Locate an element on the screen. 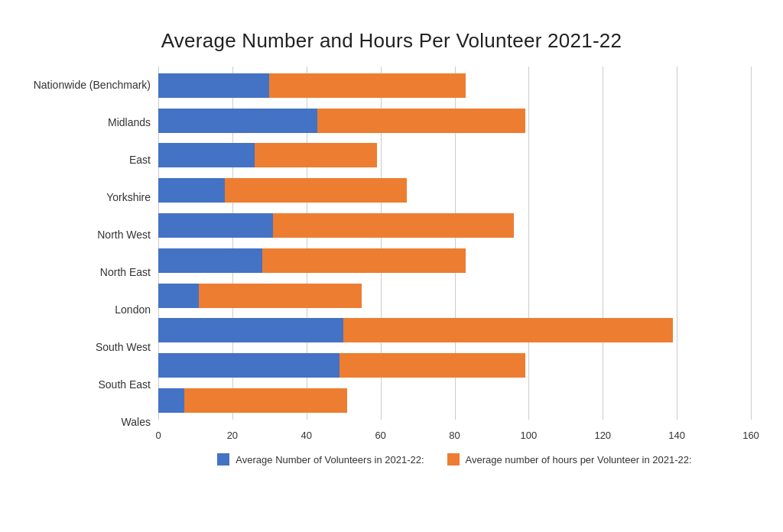 This screenshot has height=532, width=783. legend-item-orange: Average number of hours per Volunteer in… is located at coordinates (570, 459).